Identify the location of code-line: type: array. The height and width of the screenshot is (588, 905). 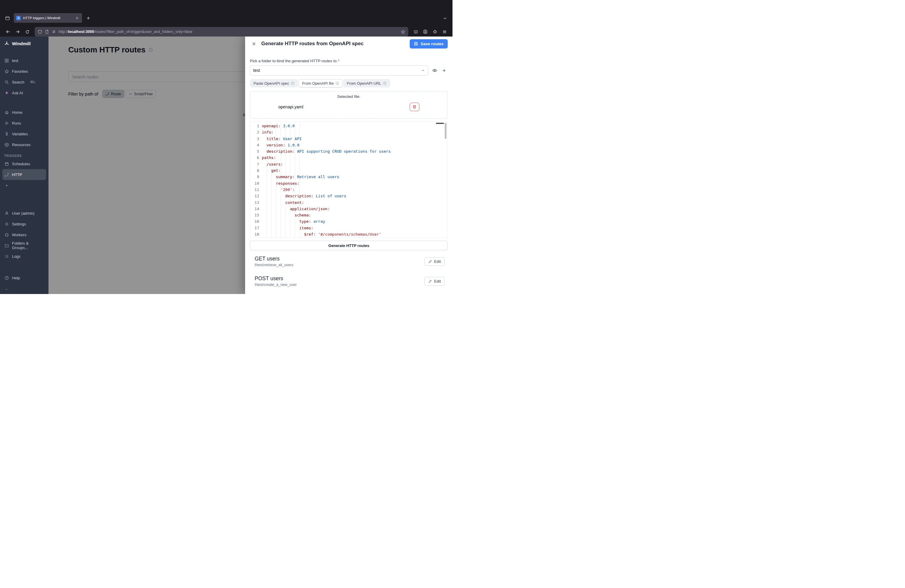
(355, 221).